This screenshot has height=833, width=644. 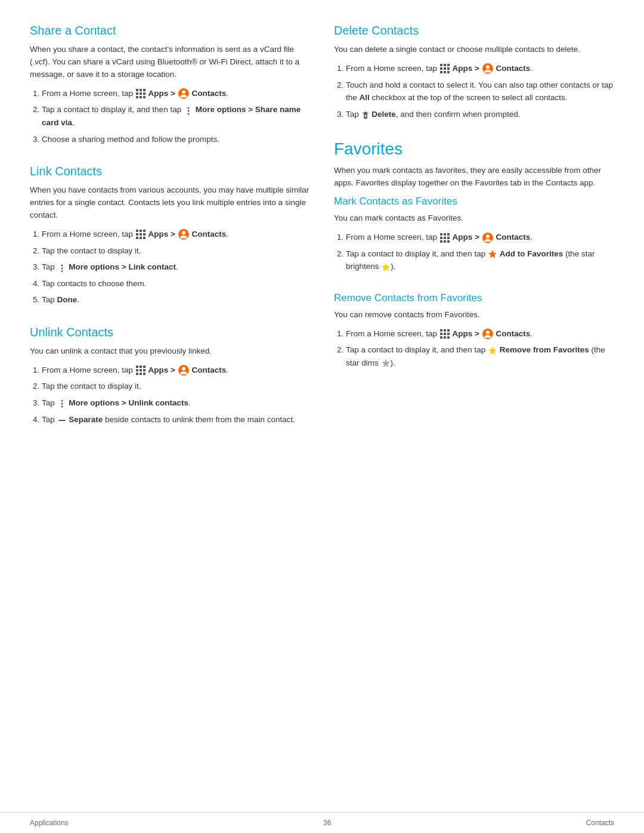 What do you see at coordinates (474, 298) in the screenshot?
I see `remove-favorites-title: Remove Contacts from Favorites` at bounding box center [474, 298].